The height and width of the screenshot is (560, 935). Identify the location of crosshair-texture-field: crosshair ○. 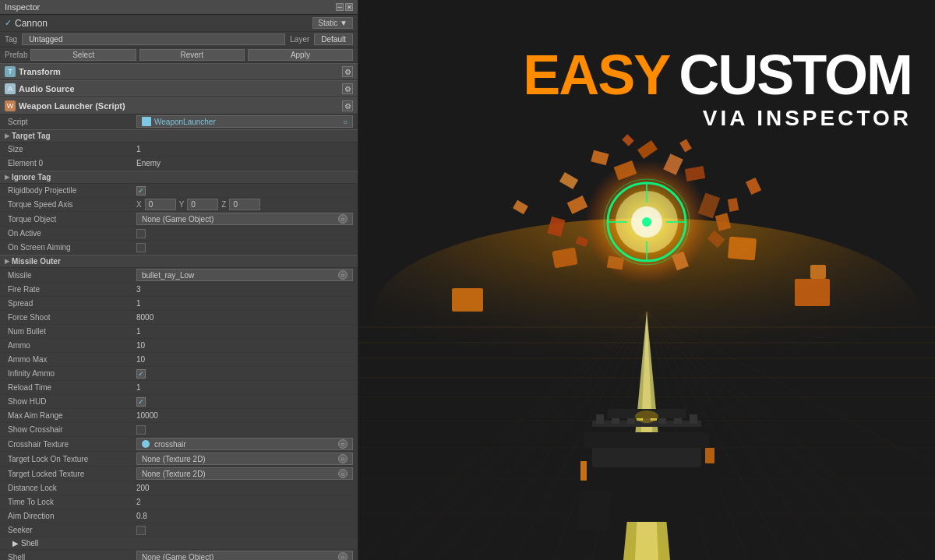
(245, 444).